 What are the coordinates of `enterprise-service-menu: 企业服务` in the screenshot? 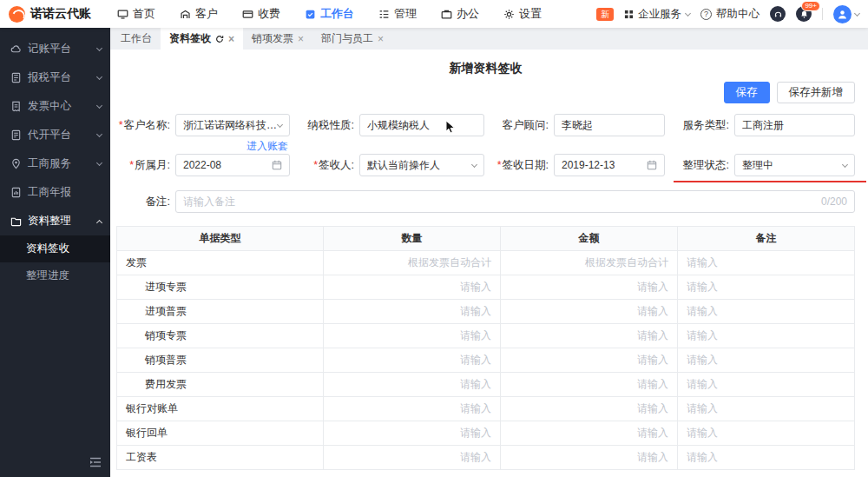 It's located at (657, 14).